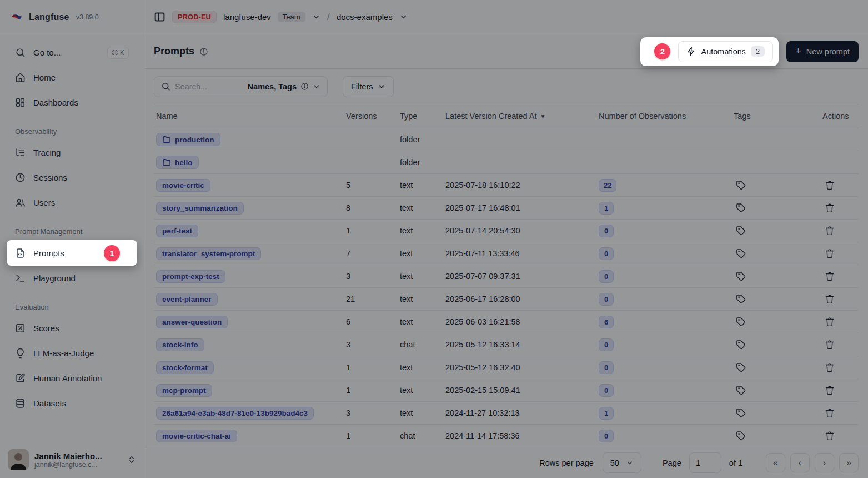 This screenshot has height=478, width=868. What do you see at coordinates (506, 436) in the screenshot?
I see `table-row: movie-critic-chat-ai1chat2024-11-14 17:5…` at bounding box center [506, 436].